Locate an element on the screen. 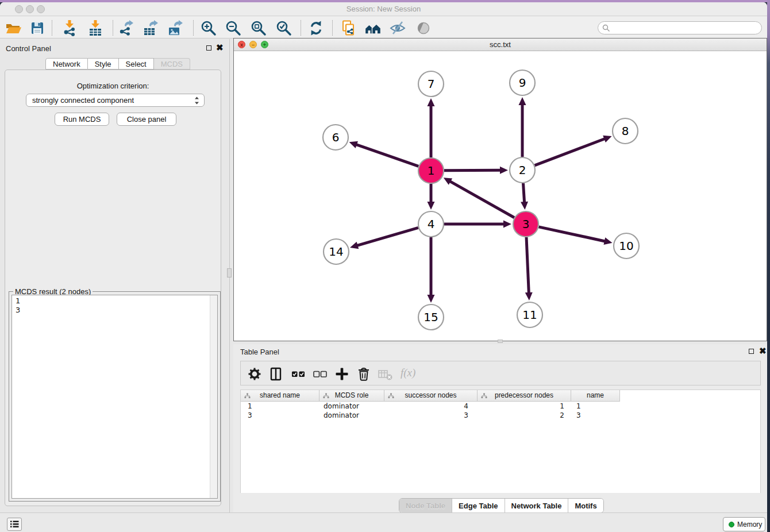 This screenshot has width=770, height=532. column-header-successor-nodes: successor nodes is located at coordinates (431, 396).